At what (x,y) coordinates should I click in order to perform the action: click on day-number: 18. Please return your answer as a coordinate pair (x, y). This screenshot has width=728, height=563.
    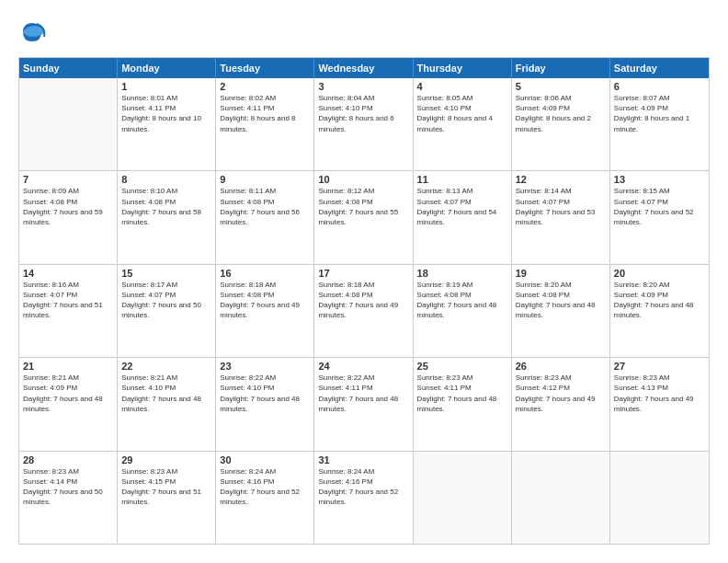
    Looking at the image, I should click on (462, 273).